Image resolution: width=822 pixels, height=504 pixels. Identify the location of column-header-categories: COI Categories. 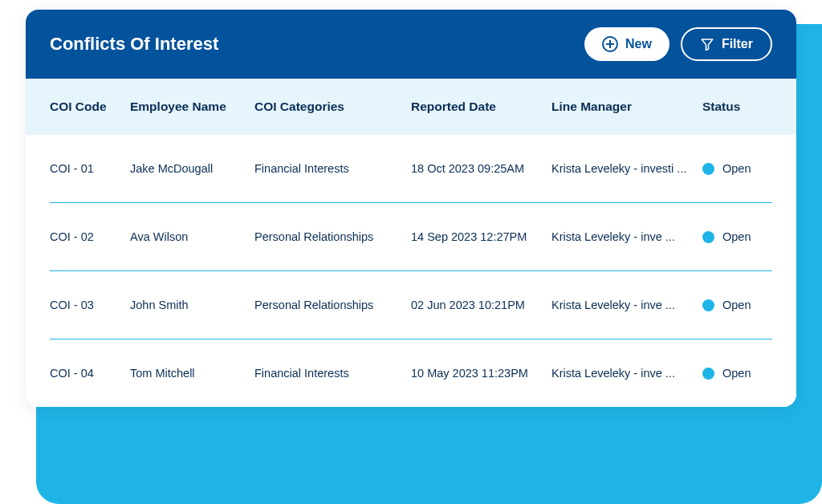
(332, 107).